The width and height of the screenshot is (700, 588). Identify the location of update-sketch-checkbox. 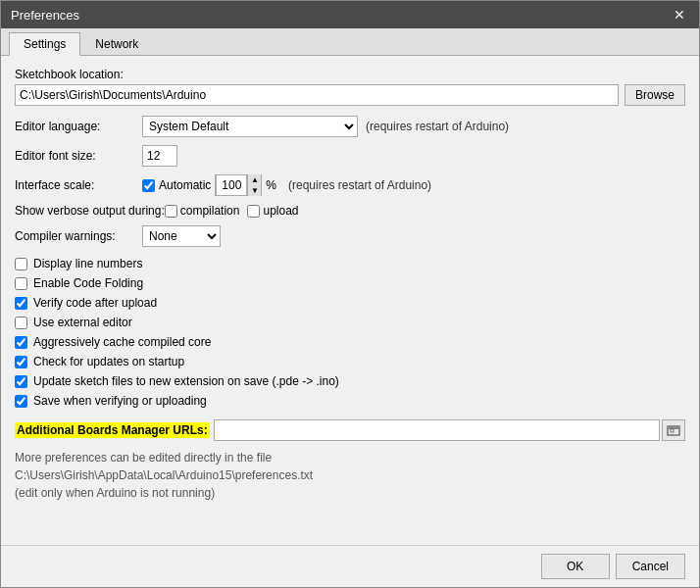
(22, 382).